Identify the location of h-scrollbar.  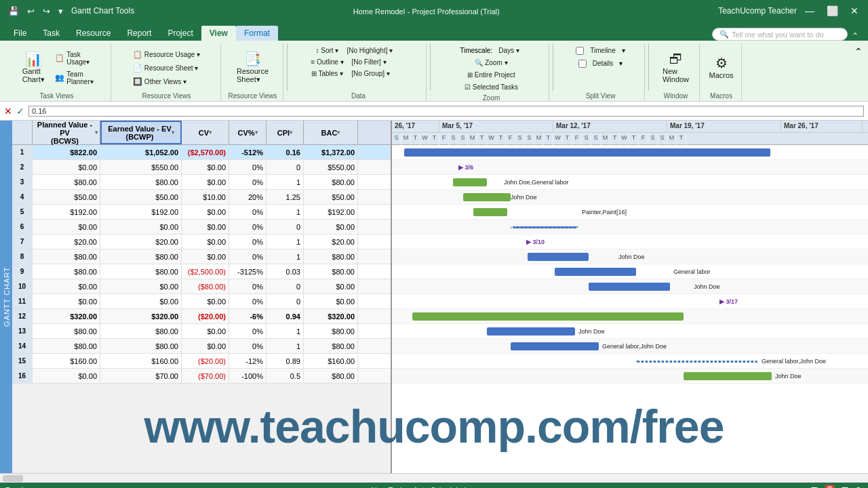
(434, 478).